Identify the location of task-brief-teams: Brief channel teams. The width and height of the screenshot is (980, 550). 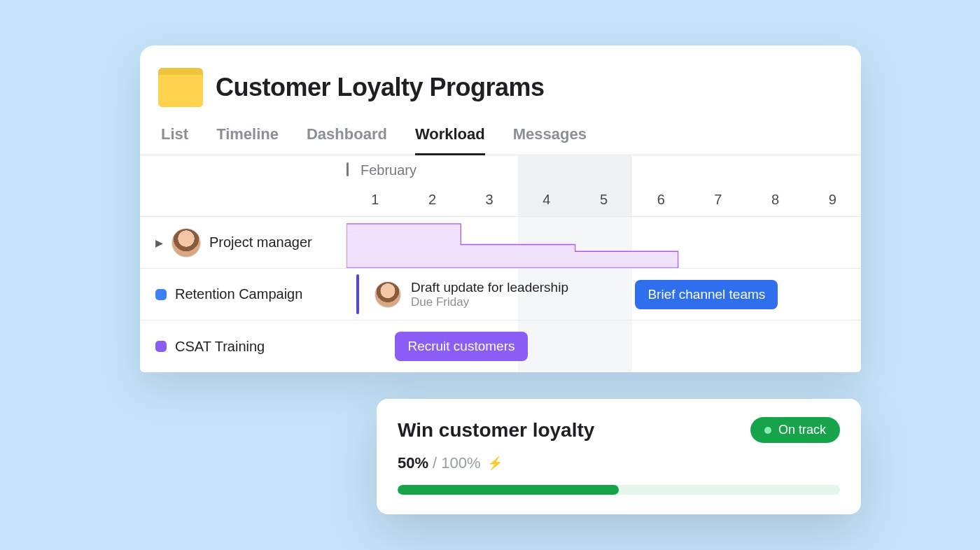
(706, 295).